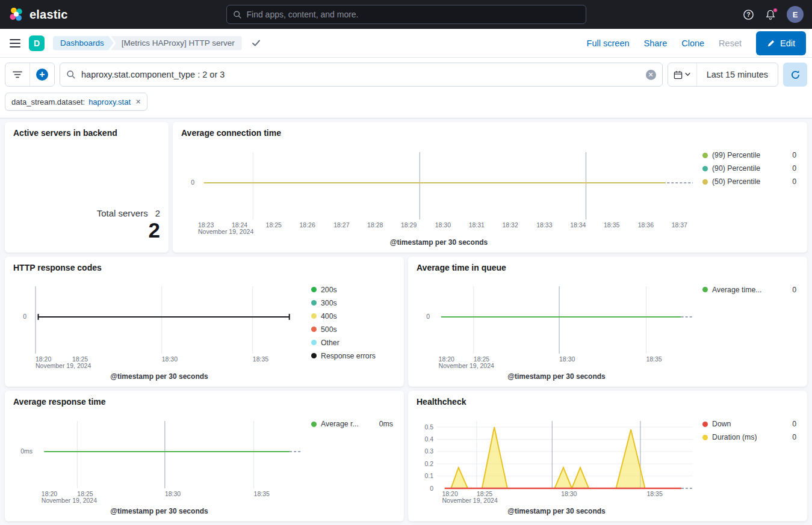 This screenshot has height=525, width=812. Describe the element at coordinates (795, 14) in the screenshot. I see `user-avatar: E` at that location.